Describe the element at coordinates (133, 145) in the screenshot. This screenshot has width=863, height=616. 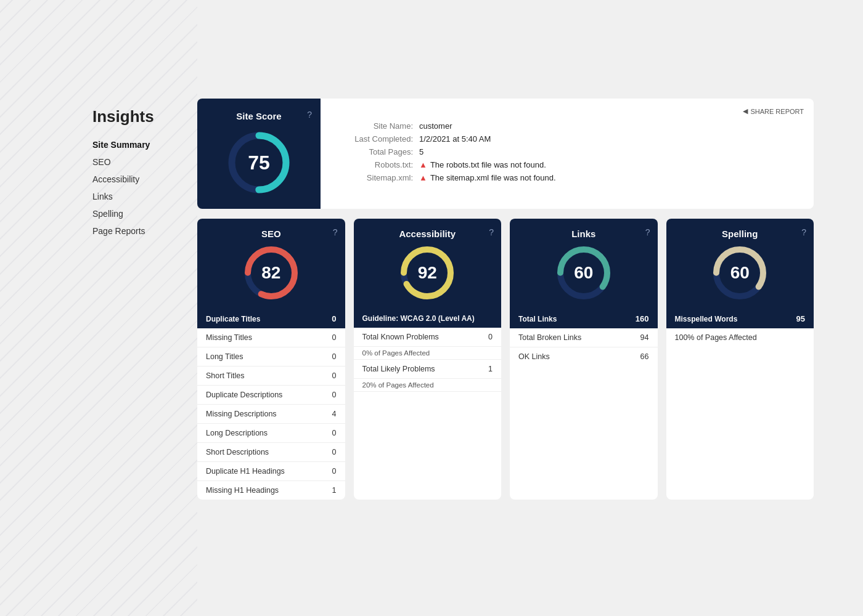
I see `sidebar-item-site-summary: Site Summary` at that location.